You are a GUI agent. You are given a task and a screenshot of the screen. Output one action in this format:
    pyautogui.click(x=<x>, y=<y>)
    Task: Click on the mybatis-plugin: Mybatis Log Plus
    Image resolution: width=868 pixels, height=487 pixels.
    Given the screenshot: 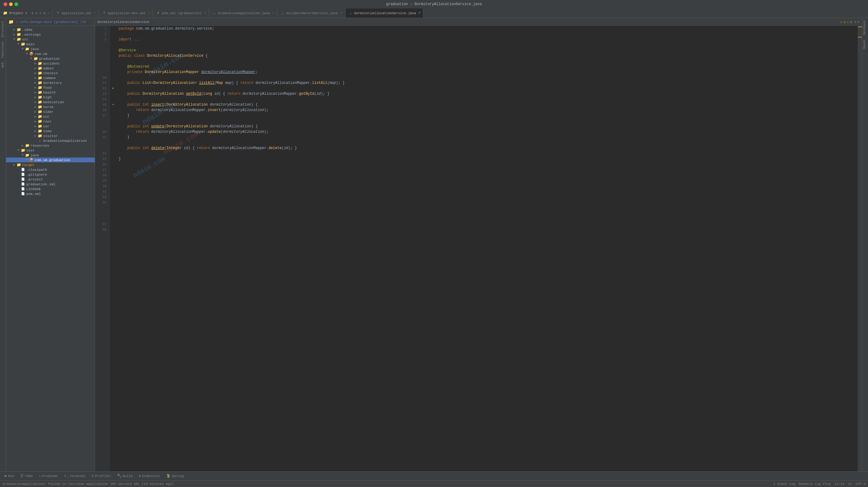 What is the action you would take?
    pyautogui.click(x=815, y=484)
    